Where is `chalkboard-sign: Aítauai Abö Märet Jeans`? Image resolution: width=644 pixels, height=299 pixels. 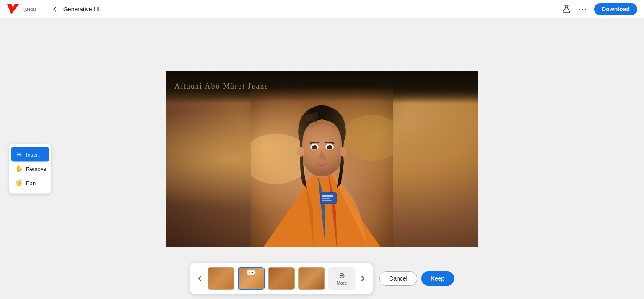
chalkboard-sign: Aítauai Abö Märet Jeans is located at coordinates (322, 87).